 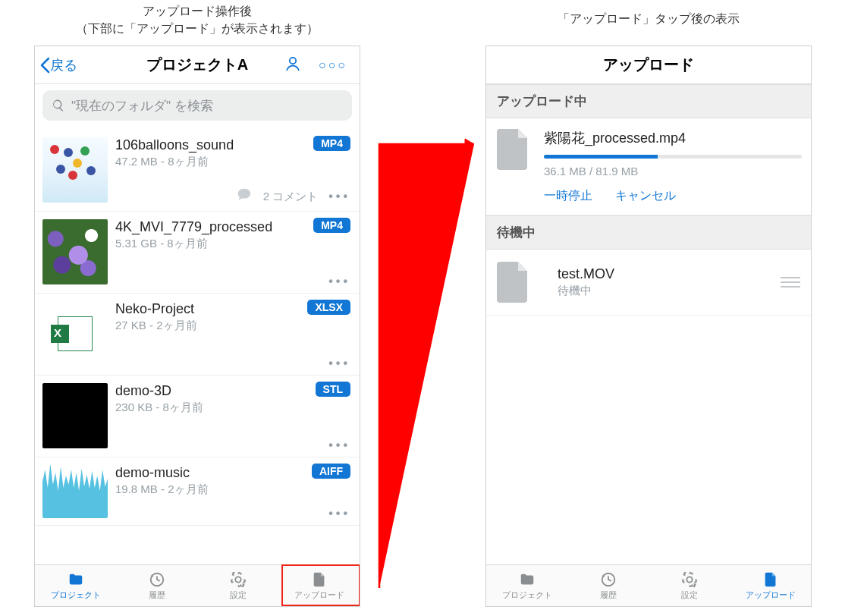 I want to click on pause-button: 一時停止, so click(x=568, y=196).